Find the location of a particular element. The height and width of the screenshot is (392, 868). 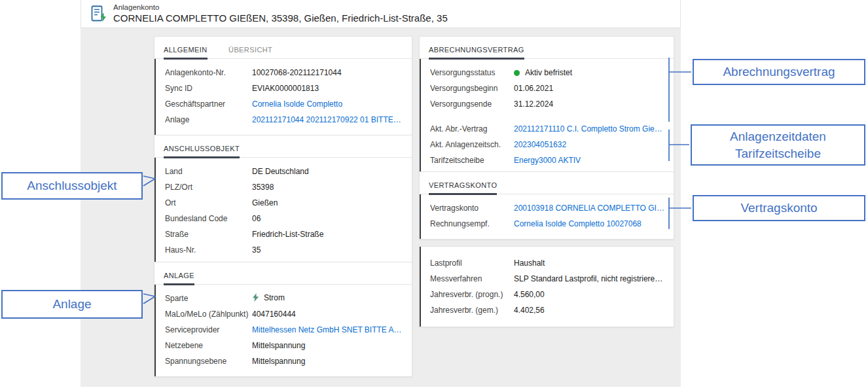

field-row: Jahresverbr. (gem.) 4.402,56 is located at coordinates (547, 310).